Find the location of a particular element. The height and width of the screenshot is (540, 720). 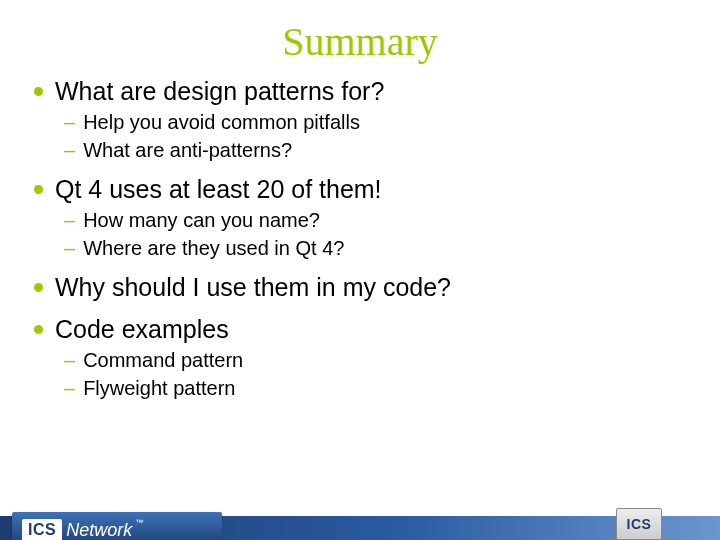

bullet-text: Why should I use them in my code? is located at coordinates (253, 287).